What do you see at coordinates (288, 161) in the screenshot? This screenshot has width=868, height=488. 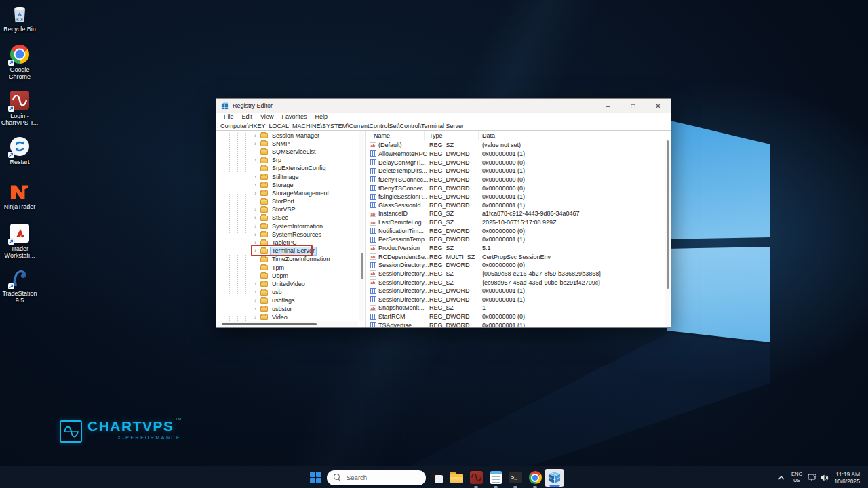 I see `tree-item-srp: ›Srp` at bounding box center [288, 161].